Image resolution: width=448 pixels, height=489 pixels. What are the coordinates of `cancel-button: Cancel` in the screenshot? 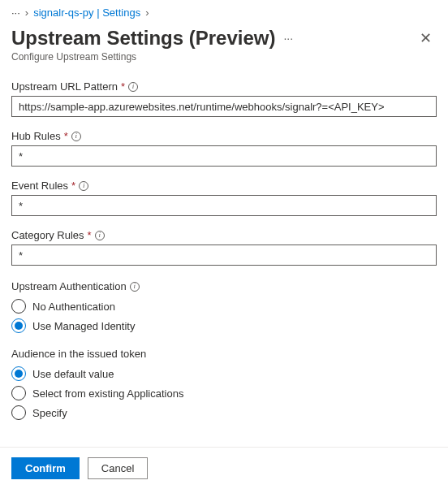 It's located at (118, 468).